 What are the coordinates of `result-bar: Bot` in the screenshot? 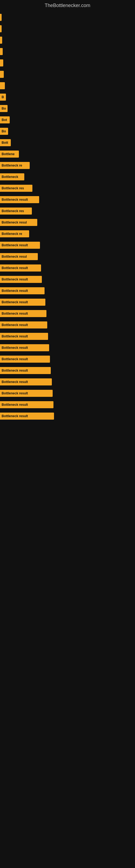 It's located at (5, 120).